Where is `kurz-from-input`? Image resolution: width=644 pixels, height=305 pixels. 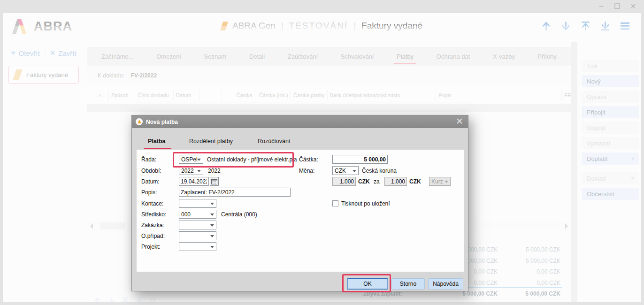
kurz-from-input is located at coordinates (344, 181).